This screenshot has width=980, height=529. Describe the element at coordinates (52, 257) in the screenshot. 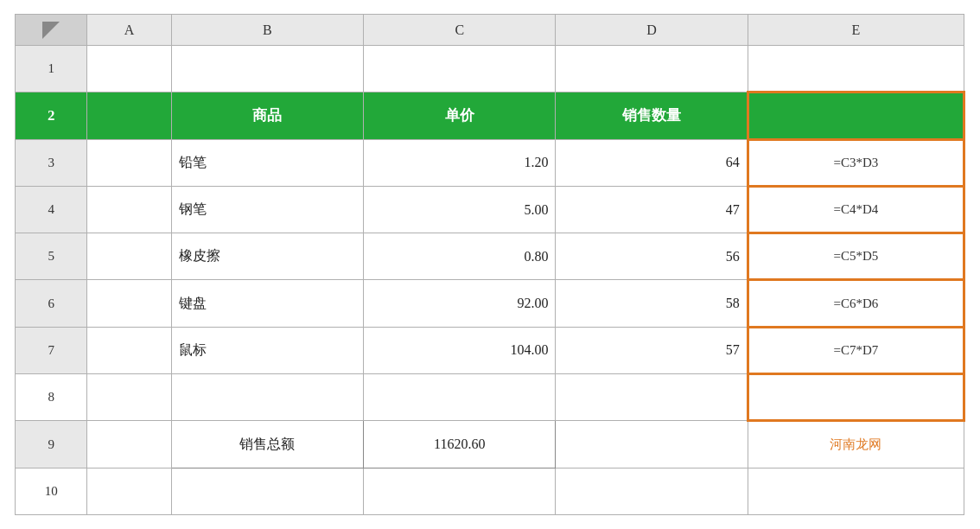

I see `row-num-5: 5` at that location.